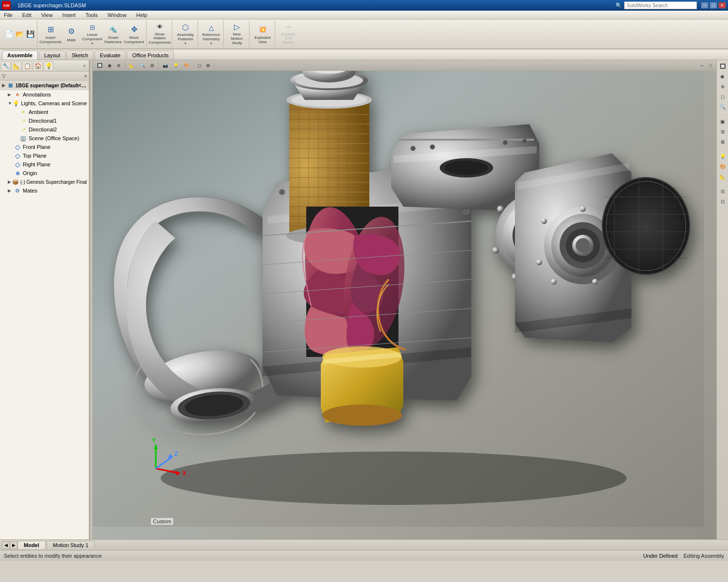  Describe the element at coordinates (199, 65) in the screenshot. I see `view-button-hide: ◻` at that location.